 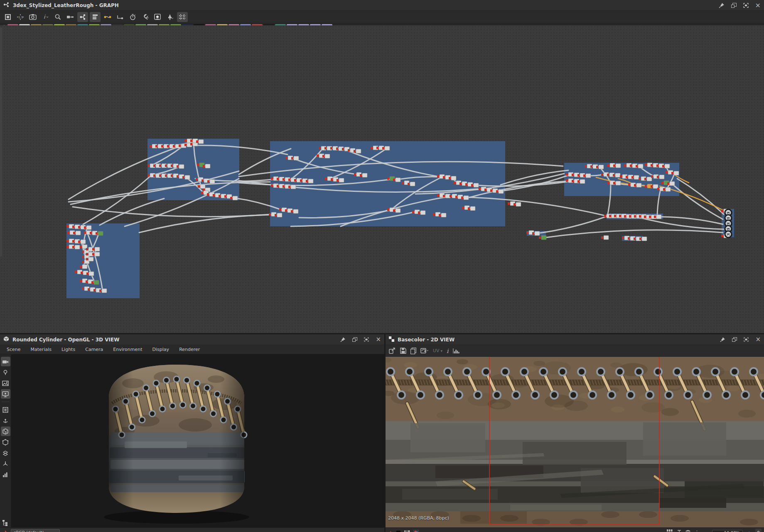 I want to click on uv-layers-icon, so click(x=6, y=453).